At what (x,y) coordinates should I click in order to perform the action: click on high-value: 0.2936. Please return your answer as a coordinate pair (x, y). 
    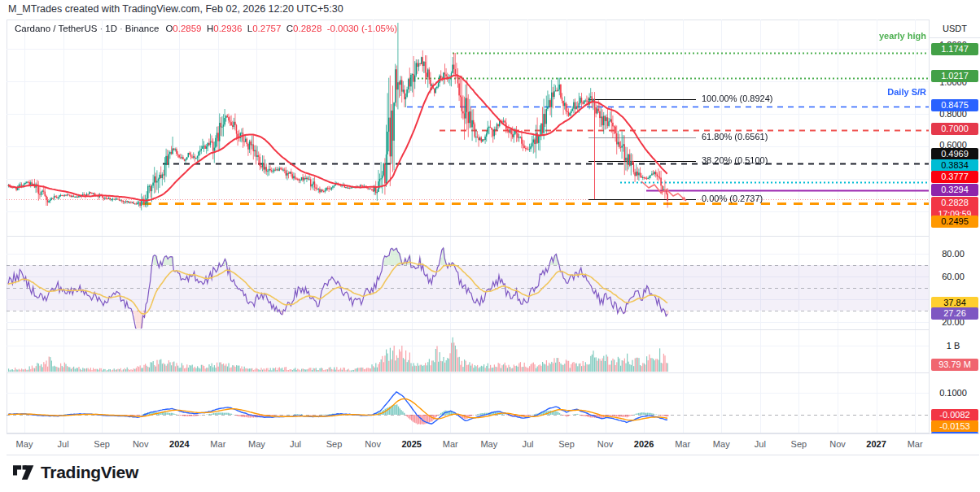
    Looking at the image, I should click on (228, 28).